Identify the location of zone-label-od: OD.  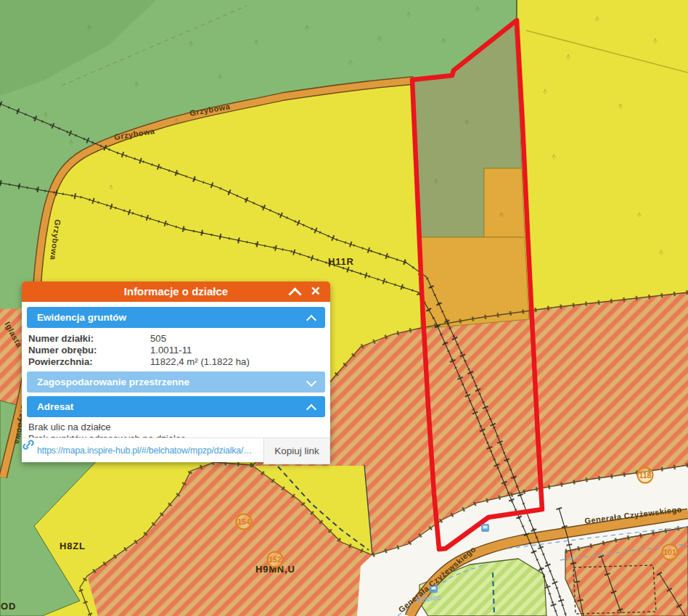
(9, 607).